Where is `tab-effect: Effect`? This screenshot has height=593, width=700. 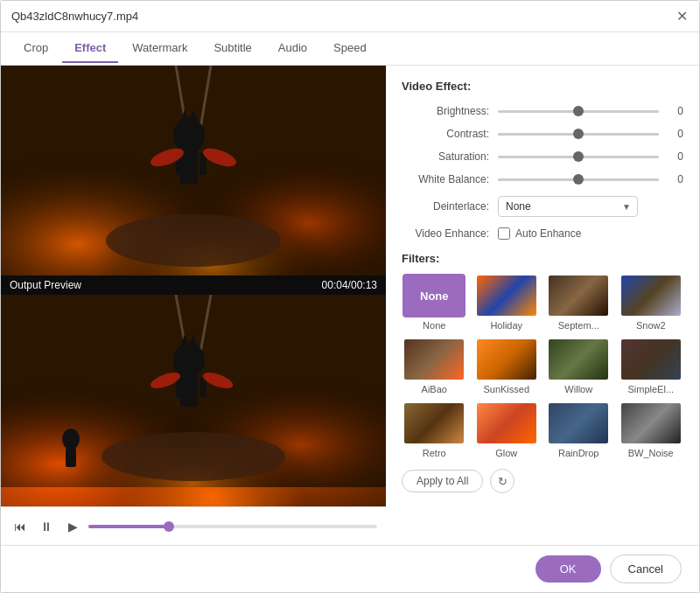
tab-effect: Effect is located at coordinates (90, 49).